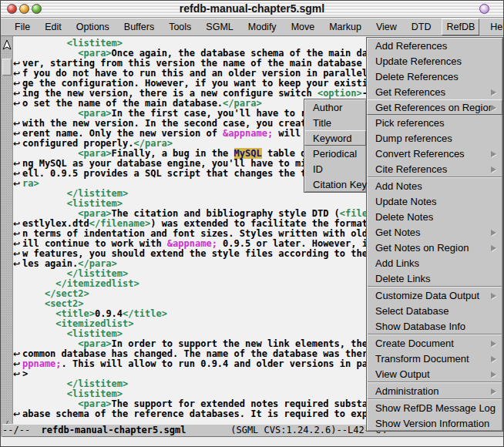 The image size is (504, 447). What do you see at coordinates (435, 186) in the screenshot?
I see `menu-item-add-notes: Add Notes` at bounding box center [435, 186].